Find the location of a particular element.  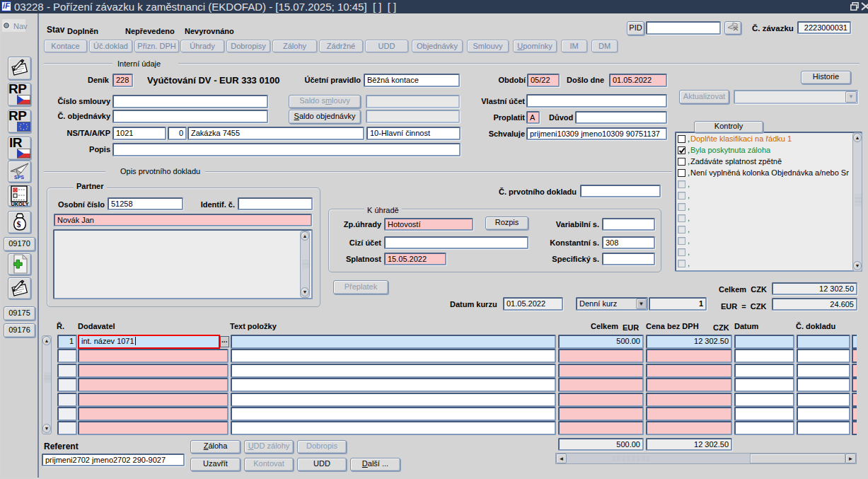

svg-text: ÚKOLY is located at coordinates (20, 204).